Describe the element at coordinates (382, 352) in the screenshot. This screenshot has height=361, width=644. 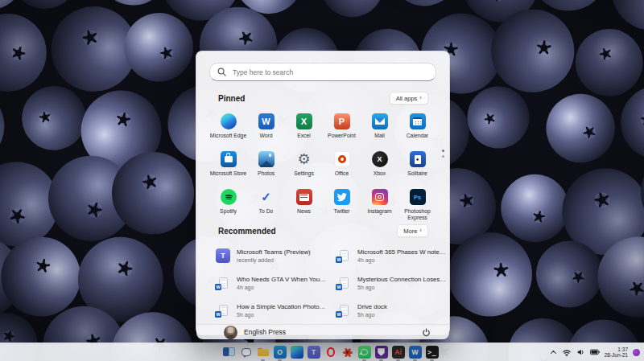
I see `taskbar-item-shield` at that location.